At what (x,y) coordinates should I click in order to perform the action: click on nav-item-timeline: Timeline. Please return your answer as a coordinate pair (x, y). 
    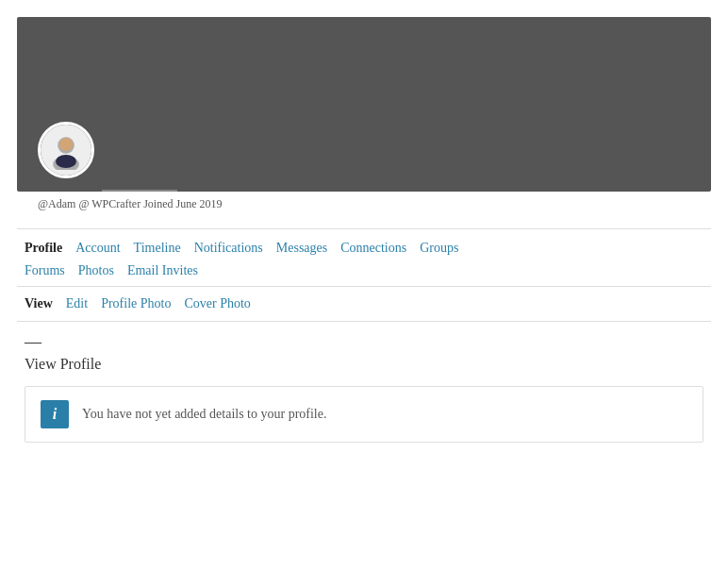
    Looking at the image, I should click on (164, 248).